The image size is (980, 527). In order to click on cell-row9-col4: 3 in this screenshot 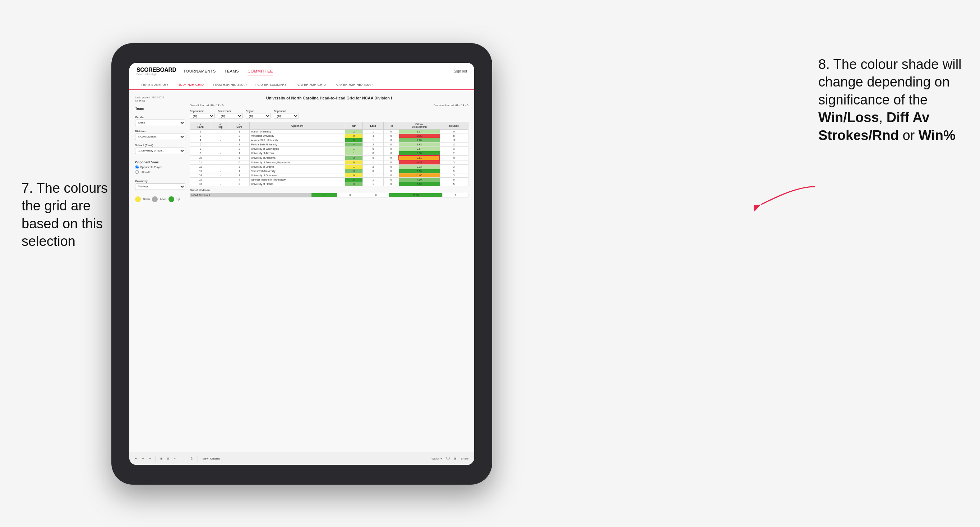, I will do `click(354, 171)`.